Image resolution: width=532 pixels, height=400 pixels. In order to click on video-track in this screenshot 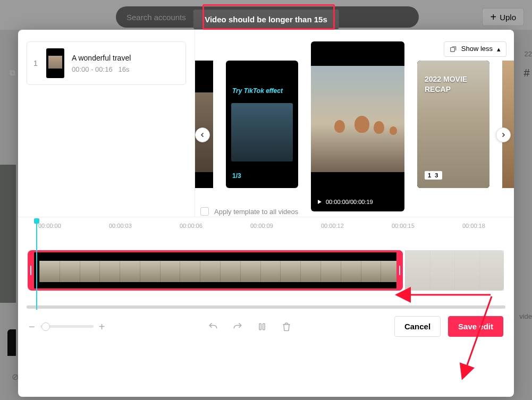, I will do `click(266, 270)`.